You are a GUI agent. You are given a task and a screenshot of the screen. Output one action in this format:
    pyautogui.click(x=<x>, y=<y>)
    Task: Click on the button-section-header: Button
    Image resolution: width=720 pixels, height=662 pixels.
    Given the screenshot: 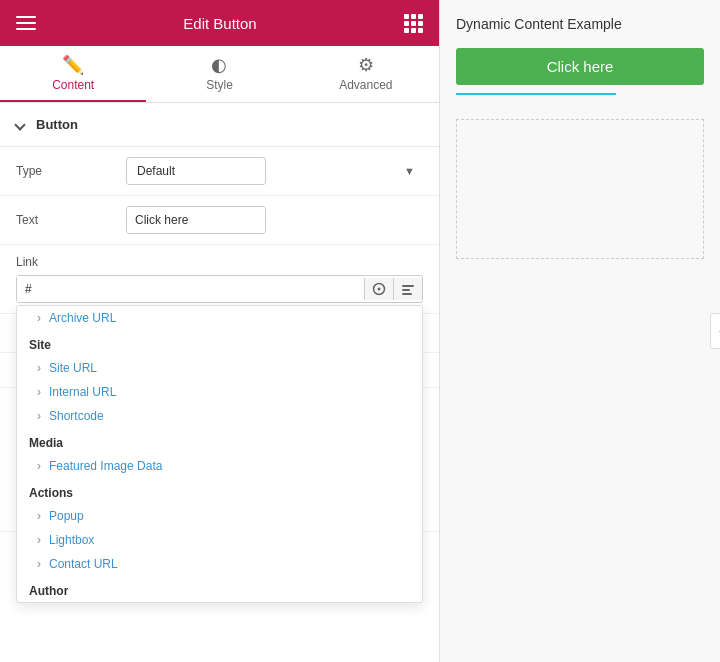 What is the action you would take?
    pyautogui.click(x=220, y=125)
    